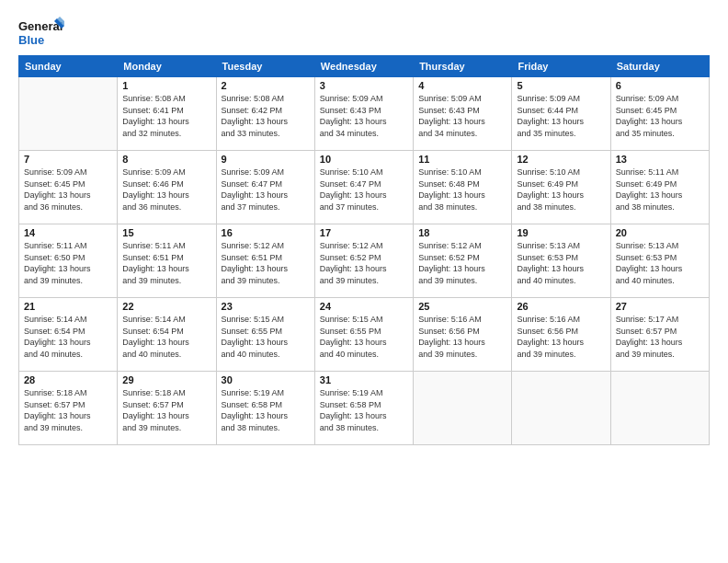 The height and width of the screenshot is (563, 728). I want to click on day-number: 29, so click(166, 380).